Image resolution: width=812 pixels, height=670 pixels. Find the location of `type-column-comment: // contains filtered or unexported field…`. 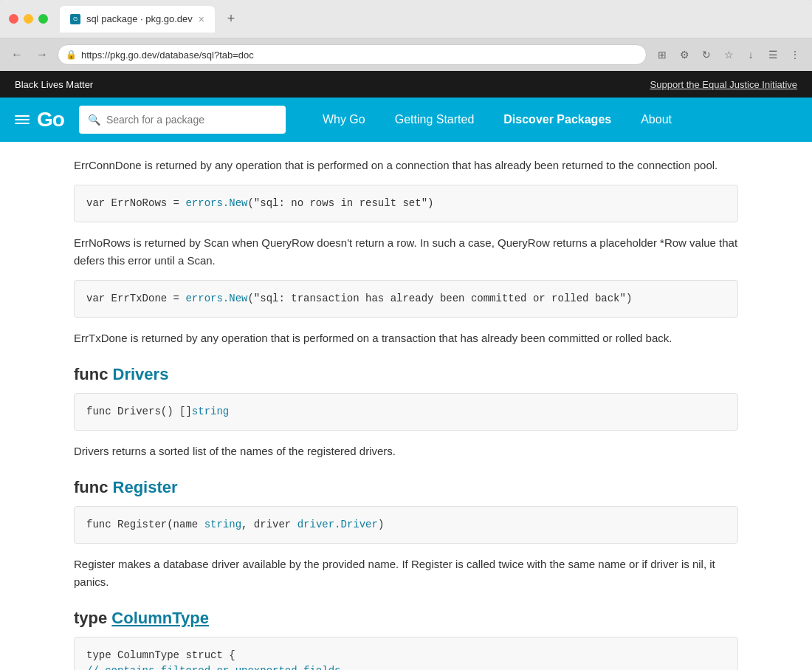

type-column-comment: // contains filtered or unexported field… is located at coordinates (406, 666).